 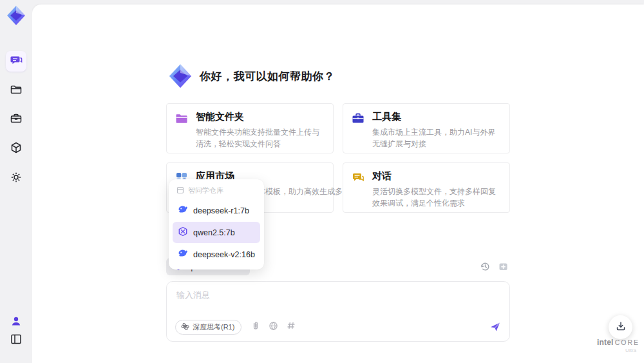 I want to click on deep-think-label: 深度思考(R1), so click(x=214, y=328).